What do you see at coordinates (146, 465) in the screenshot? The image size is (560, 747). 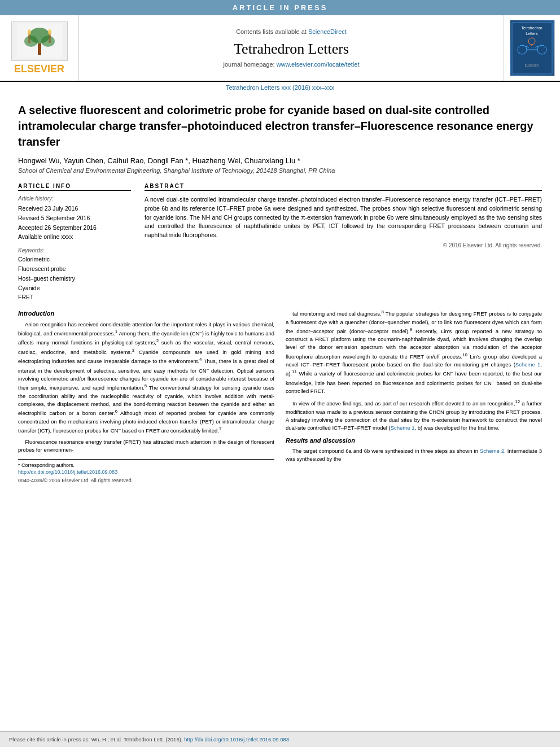 I see `footnote-corresponding: * Corresponding authors.` at bounding box center [146, 465].